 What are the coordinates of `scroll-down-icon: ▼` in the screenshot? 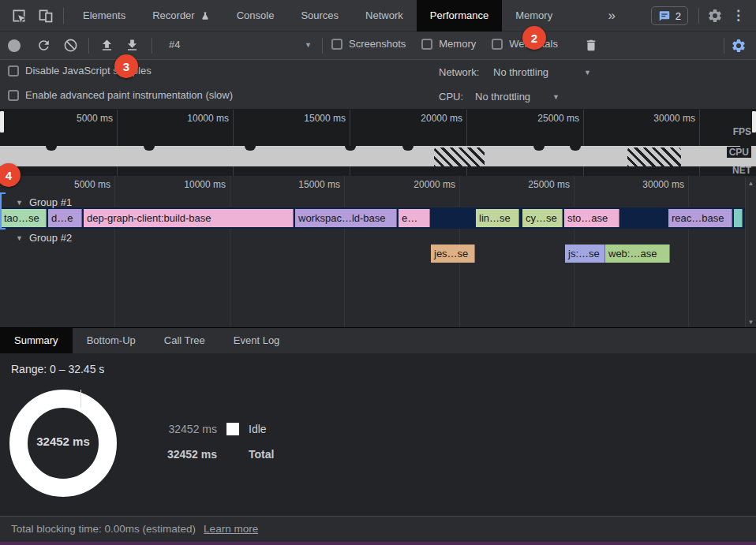 It's located at (751, 322).